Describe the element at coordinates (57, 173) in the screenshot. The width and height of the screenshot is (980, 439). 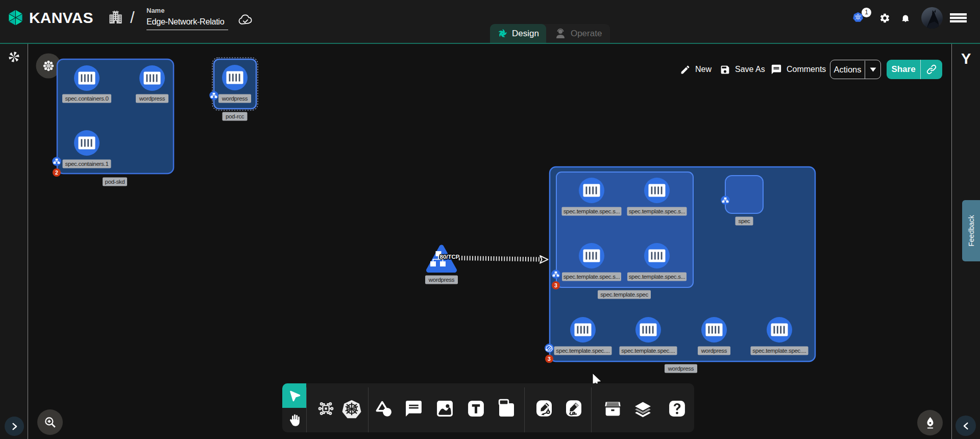
I see `svg-text: 2` at that location.